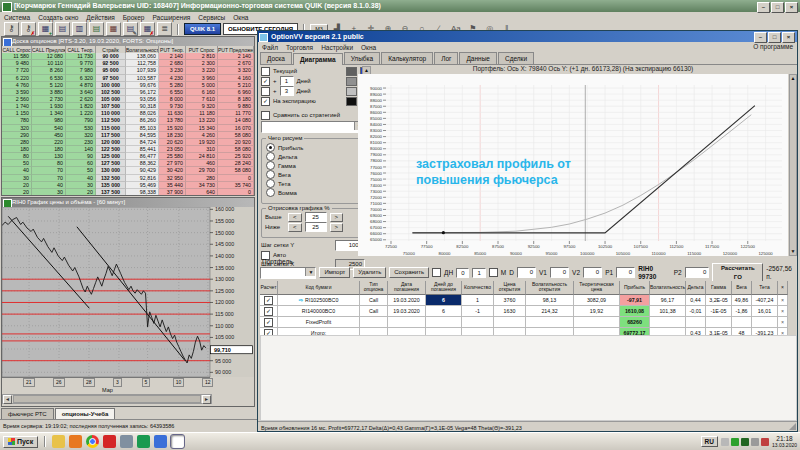 The width and height of the screenshot is (800, 450). I want to click on board-cell: 9 880, so click(236, 106).